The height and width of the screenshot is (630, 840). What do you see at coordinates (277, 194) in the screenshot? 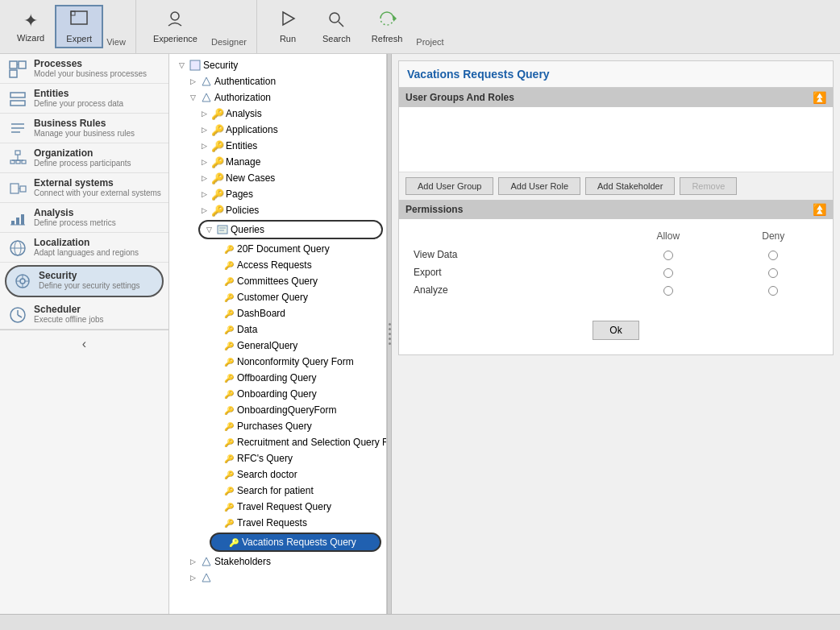
I see `tree-item-pages: ▷ 🔑 Pages` at bounding box center [277, 194].